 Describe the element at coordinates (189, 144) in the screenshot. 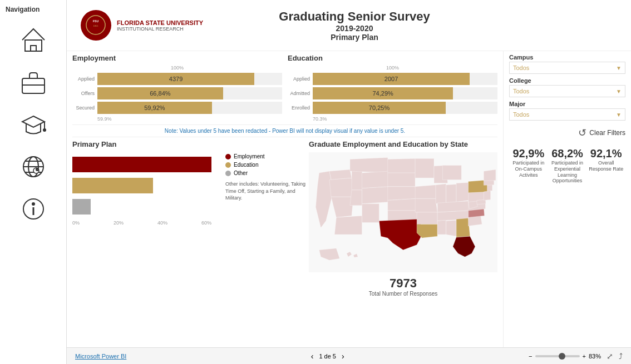

I see `primary-plan-title: Primary Plan` at that location.